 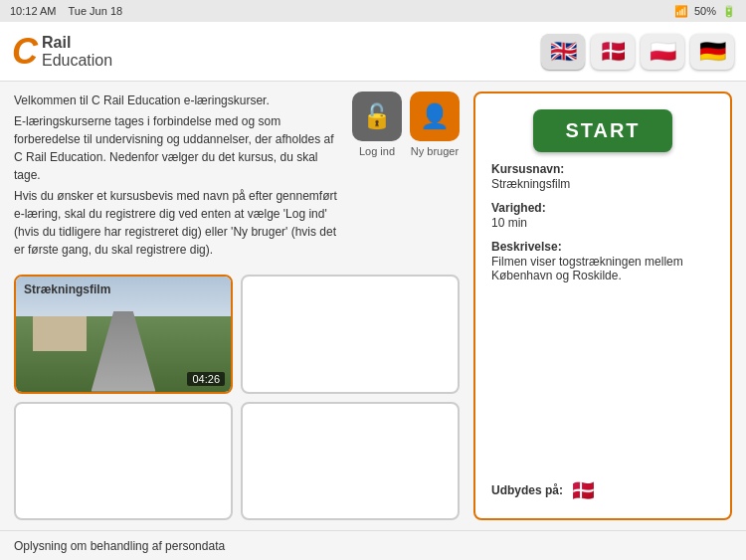 I want to click on status-time: 10:12 AM Tue Jun 18, so click(x=66, y=11).